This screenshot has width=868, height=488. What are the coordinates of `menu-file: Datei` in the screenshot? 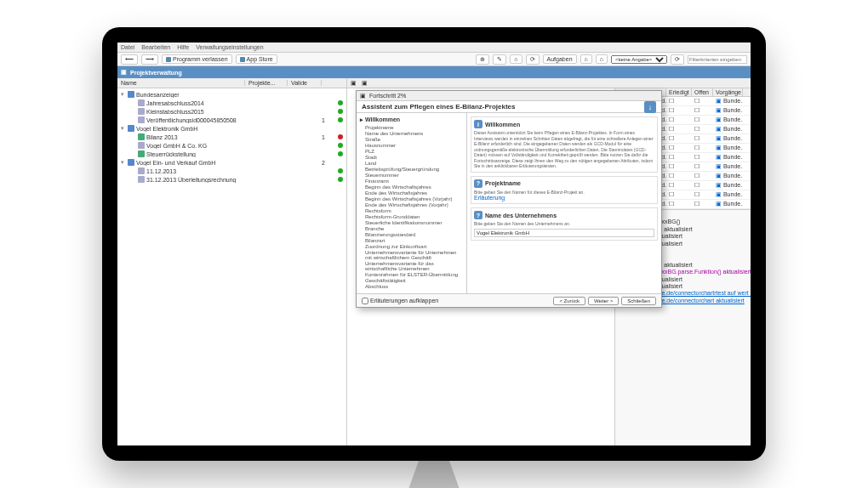 It's located at (128, 48).